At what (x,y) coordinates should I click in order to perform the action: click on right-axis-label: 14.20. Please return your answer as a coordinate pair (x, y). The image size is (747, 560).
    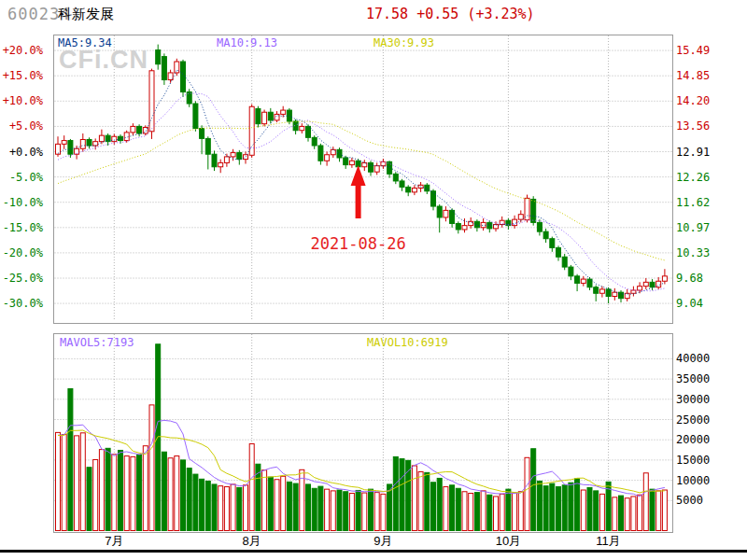
    Looking at the image, I should click on (693, 101).